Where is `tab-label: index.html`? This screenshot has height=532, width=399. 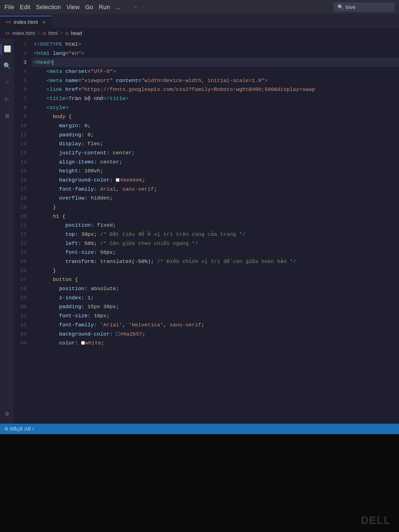
tab-label: index.html is located at coordinates (26, 22).